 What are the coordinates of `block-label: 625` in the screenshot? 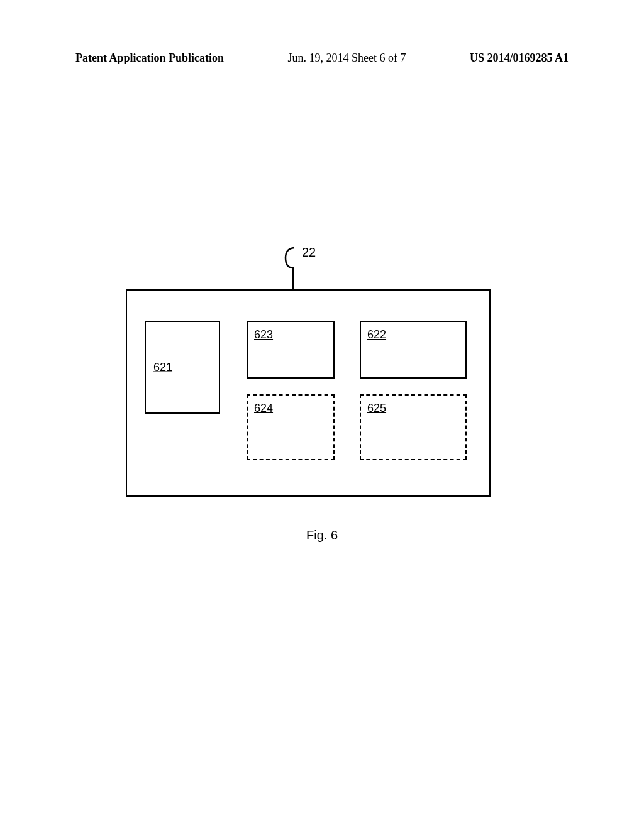 It's located at (377, 409).